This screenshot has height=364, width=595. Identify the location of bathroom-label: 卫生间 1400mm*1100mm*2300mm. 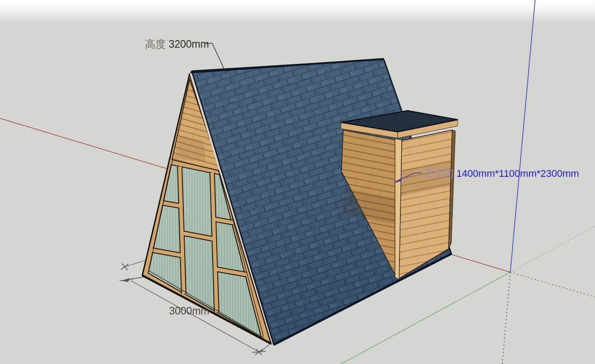
(501, 174).